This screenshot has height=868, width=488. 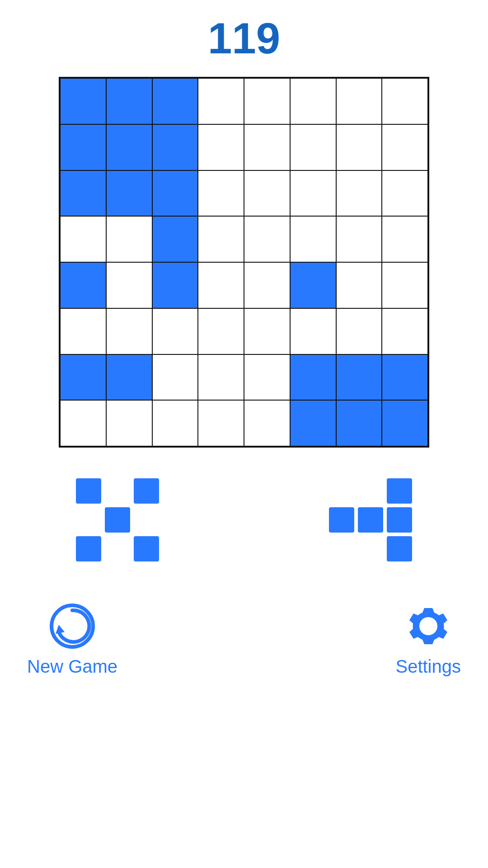 I want to click on gear-icon, so click(x=428, y=626).